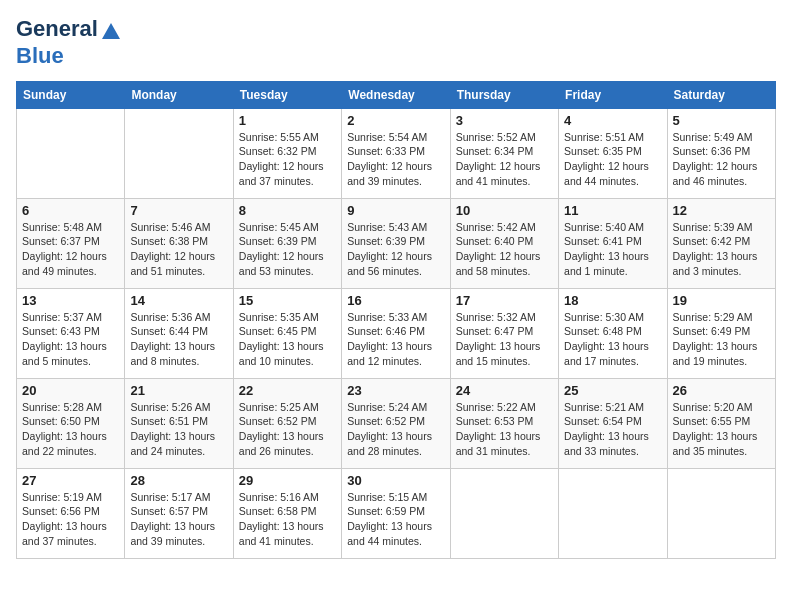 The height and width of the screenshot is (612, 792). I want to click on day-info: Sunrise: 5:33 AMSunset: 6:46 PMDaylight:…, so click(396, 340).